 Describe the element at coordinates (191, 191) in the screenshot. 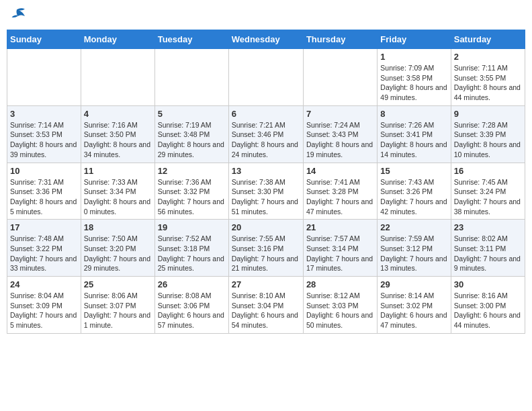

I see `calendar-cell: 12Sunrise: 7:36 AM Sunset: 3:32 PM Dayli…` at that location.